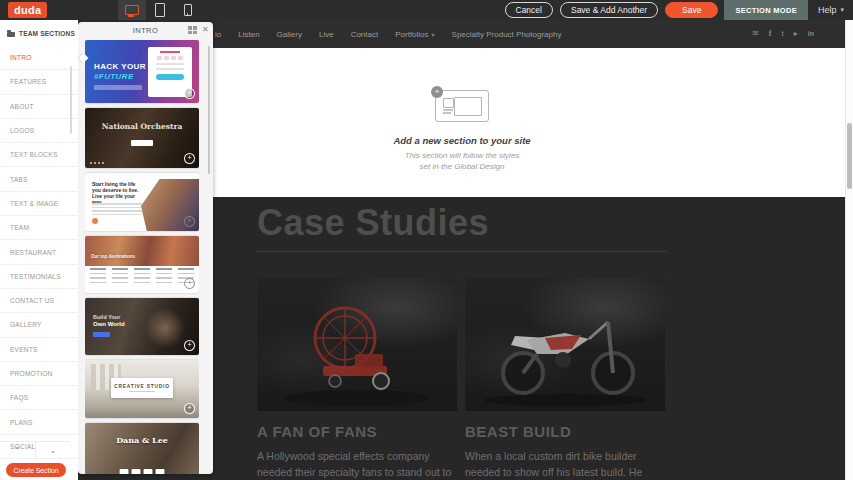  Describe the element at coordinates (142, 389) in the screenshot. I see `template-thumb-creative-studio: CREATIVE STUDIO +` at that location.